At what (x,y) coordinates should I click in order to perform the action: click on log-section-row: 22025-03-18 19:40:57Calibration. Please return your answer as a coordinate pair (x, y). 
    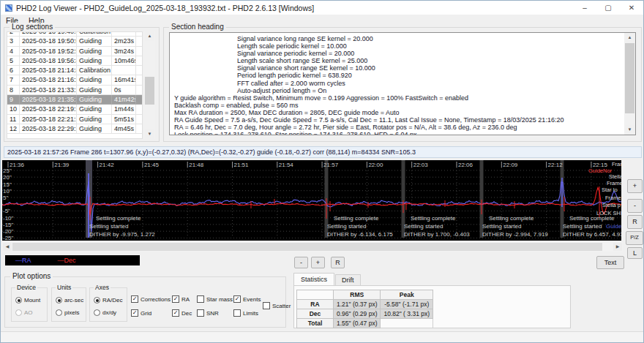
    Looking at the image, I should click on (75, 34).